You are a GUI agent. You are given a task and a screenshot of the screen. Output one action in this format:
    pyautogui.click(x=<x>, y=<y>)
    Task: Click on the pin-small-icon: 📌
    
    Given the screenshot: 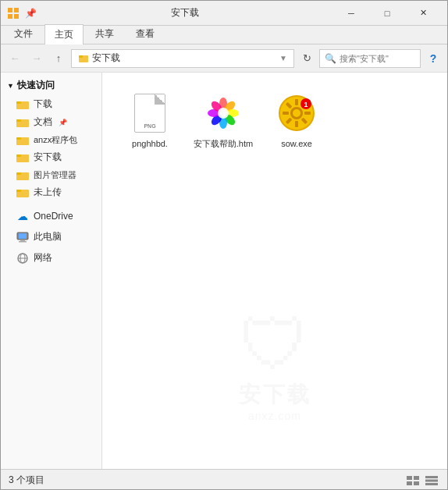 What is the action you would take?
    pyautogui.click(x=62, y=123)
    